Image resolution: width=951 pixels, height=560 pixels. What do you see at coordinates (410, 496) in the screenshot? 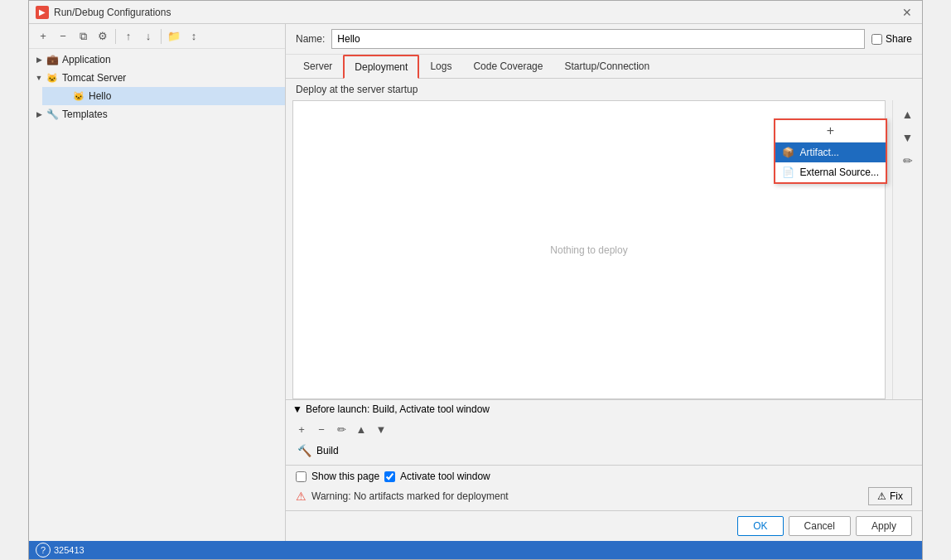
I see `warning-text: Warning: No artifacts marked for deploym…` at bounding box center [410, 496].